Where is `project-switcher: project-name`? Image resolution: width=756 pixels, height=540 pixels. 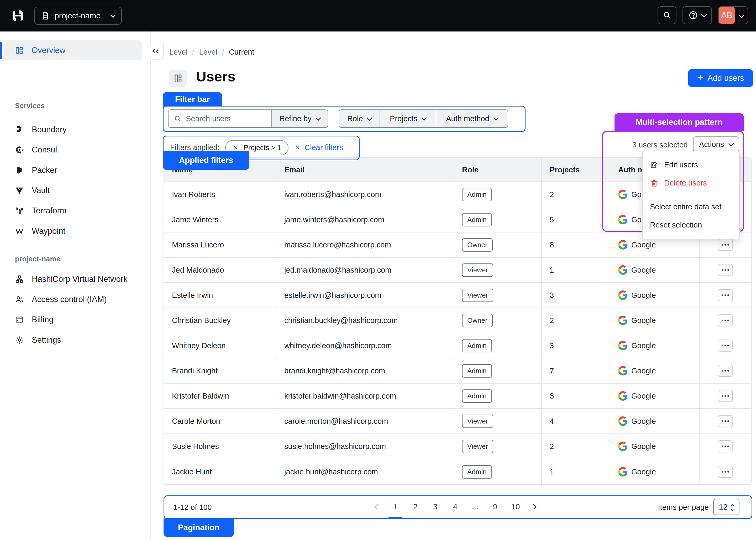 project-switcher: project-name is located at coordinates (78, 16).